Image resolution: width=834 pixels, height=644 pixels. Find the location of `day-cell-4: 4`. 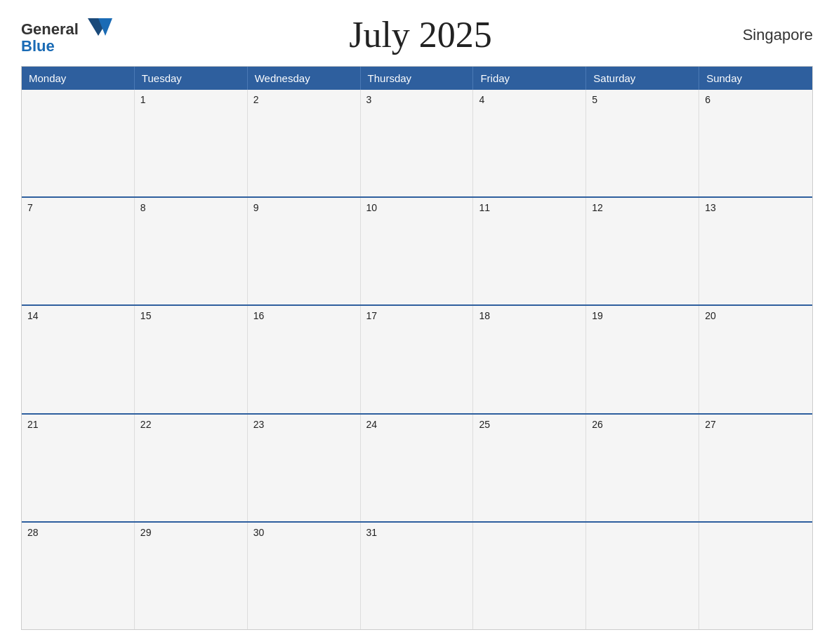

day-cell-4: 4 is located at coordinates (529, 143).